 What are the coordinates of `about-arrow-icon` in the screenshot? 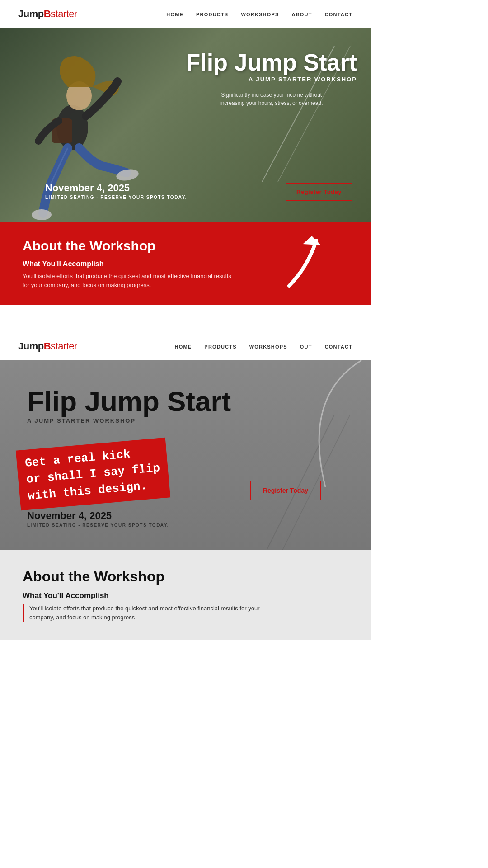 It's located at (312, 263).